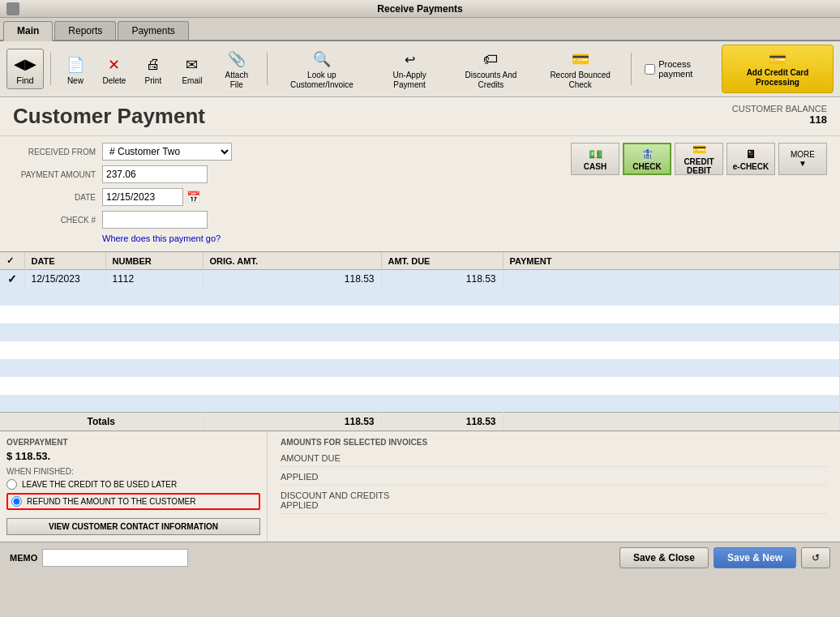  Describe the element at coordinates (16, 501) in the screenshot. I see `refund-radio` at that location.